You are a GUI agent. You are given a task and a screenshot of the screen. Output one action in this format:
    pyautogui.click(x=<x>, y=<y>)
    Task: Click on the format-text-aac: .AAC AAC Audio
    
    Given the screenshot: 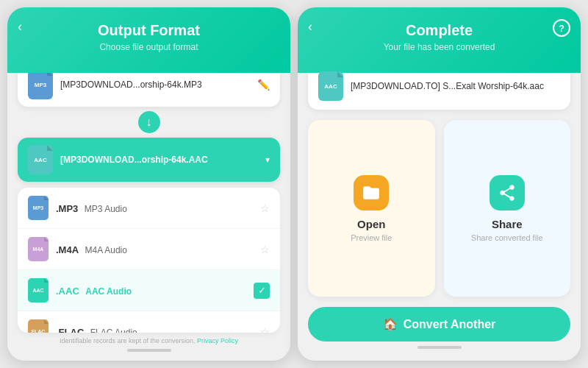 What is the action you would take?
    pyautogui.click(x=151, y=291)
    